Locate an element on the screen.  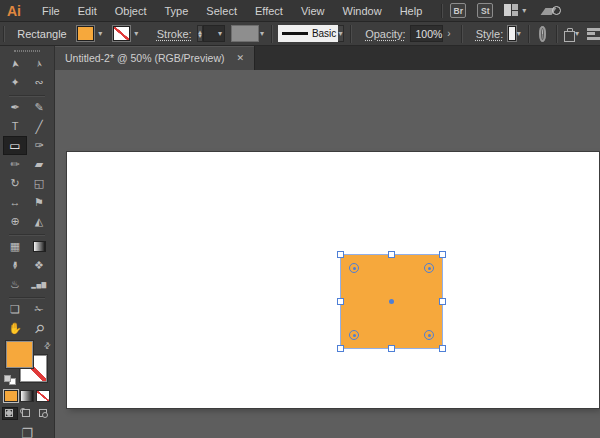
workspace-switcher-icon is located at coordinates (512, 10).